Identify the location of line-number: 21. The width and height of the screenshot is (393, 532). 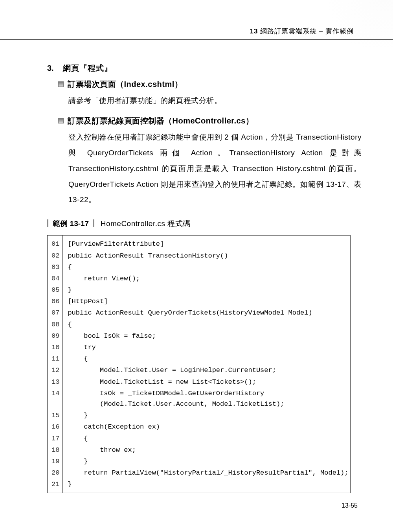
(55, 486).